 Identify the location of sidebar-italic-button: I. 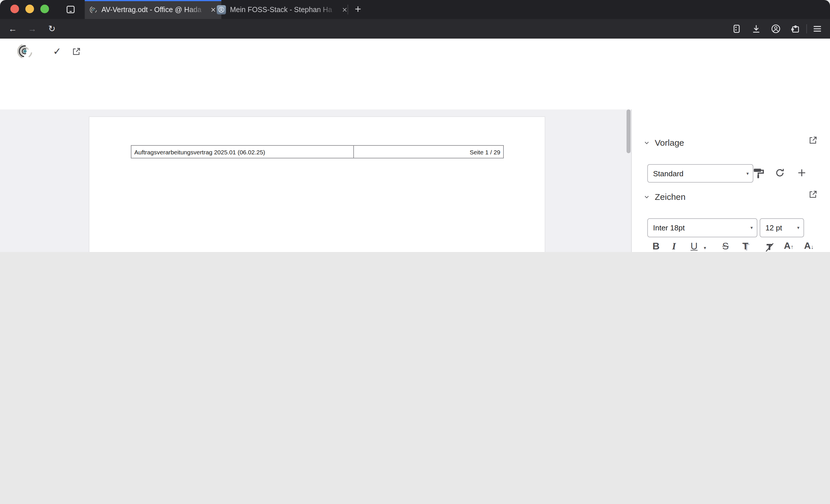
(674, 246).